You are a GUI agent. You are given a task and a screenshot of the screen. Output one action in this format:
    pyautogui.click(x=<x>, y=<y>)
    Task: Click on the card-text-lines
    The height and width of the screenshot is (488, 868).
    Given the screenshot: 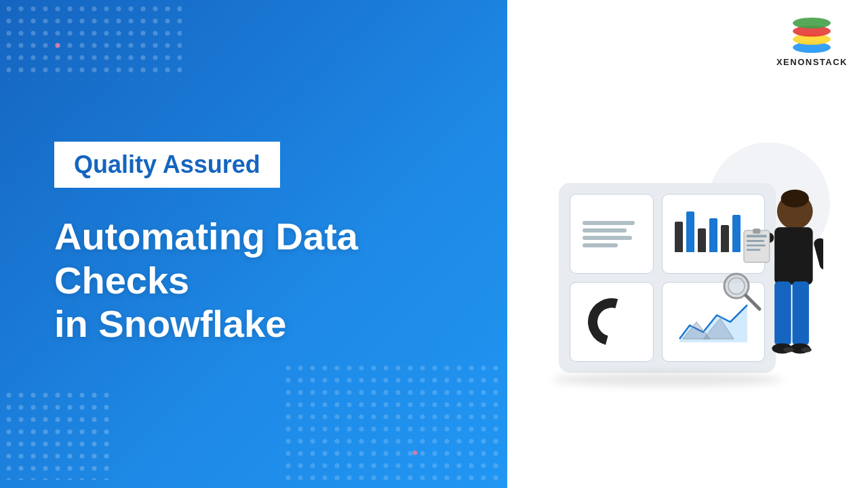 What is the action you would take?
    pyautogui.click(x=612, y=234)
    